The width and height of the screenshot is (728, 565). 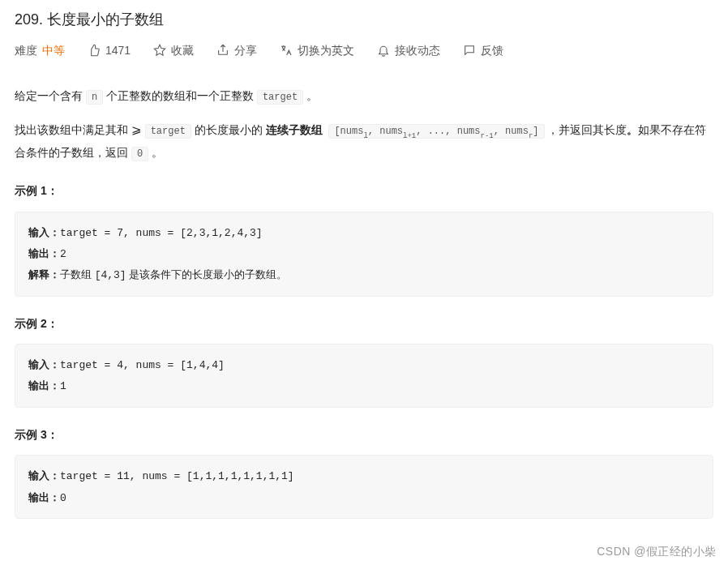 What do you see at coordinates (409, 50) in the screenshot?
I see `subscribe-button: 接收动态` at bounding box center [409, 50].